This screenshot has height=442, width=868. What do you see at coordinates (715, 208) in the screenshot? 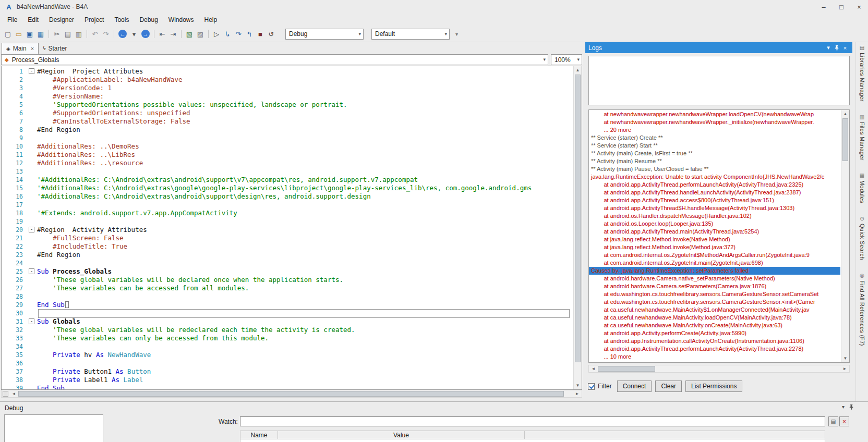
I see `log-line: at android.app.ActivityThread$H.handleMe…` at bounding box center [715, 208].